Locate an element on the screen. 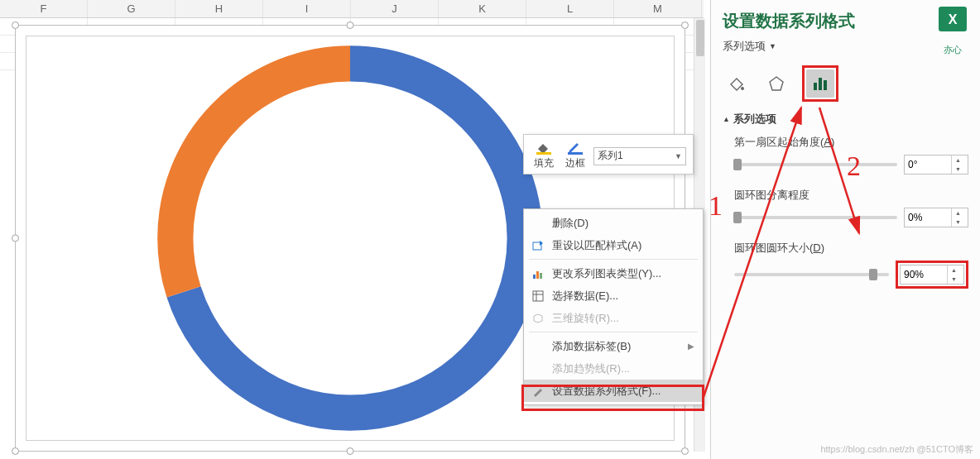  explosion-field is located at coordinates (928, 218).